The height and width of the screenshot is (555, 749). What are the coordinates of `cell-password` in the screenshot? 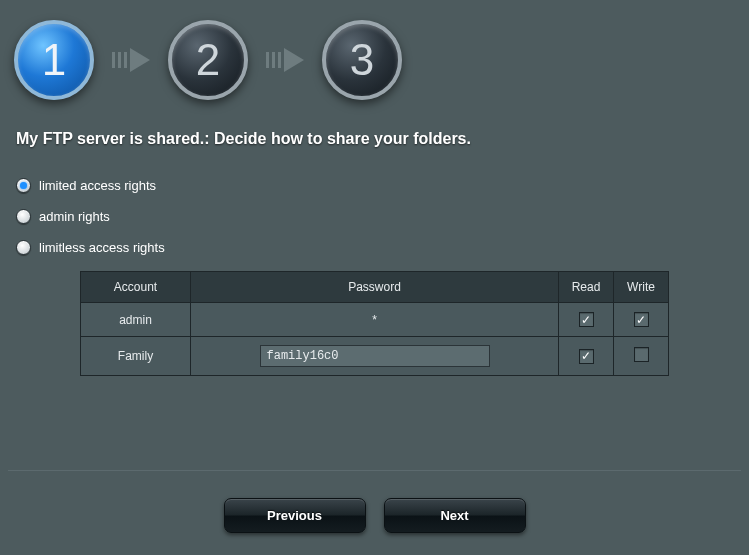 It's located at (375, 356).